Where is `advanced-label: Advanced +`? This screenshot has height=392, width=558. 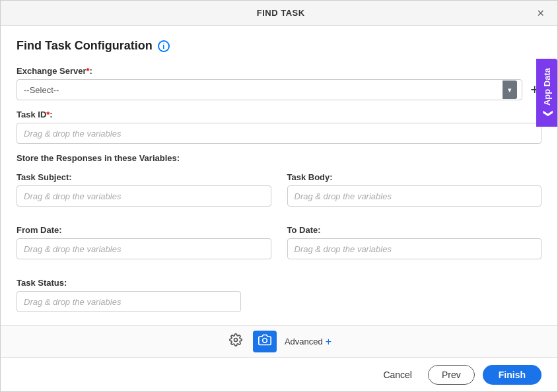
advanced-label: Advanced + is located at coordinates (308, 342).